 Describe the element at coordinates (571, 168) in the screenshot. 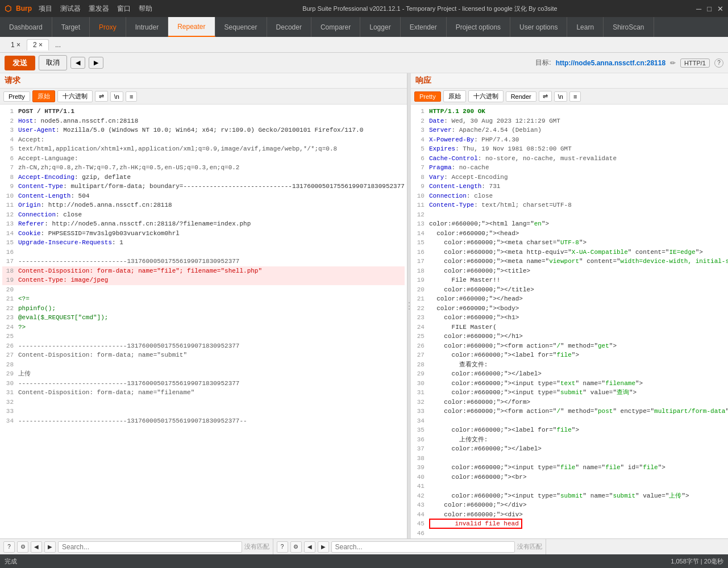

I see `response-line: 7Pragma: no-cache` at that location.